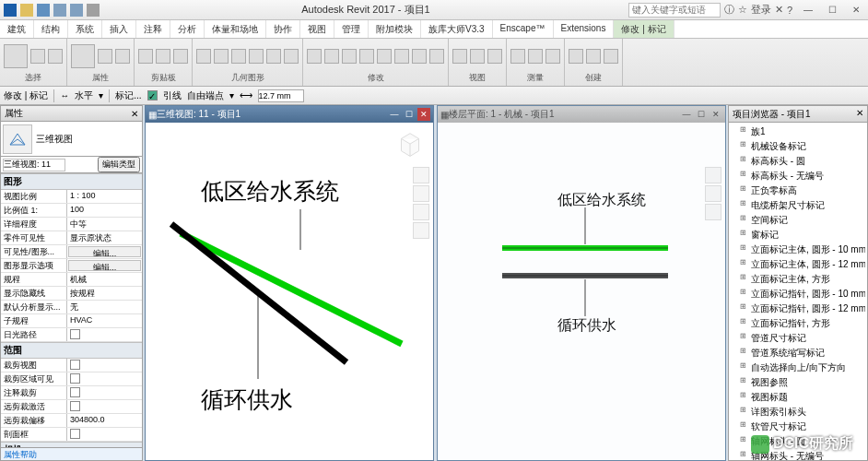  I want to click on properties-help-link: 属性帮助, so click(72, 455).